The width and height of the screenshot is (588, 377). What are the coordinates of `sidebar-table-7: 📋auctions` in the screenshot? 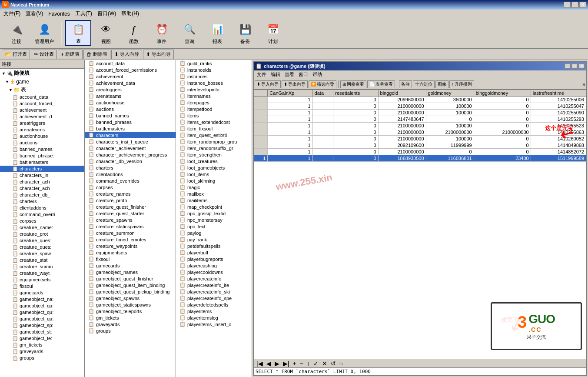 It's located at (42, 143).